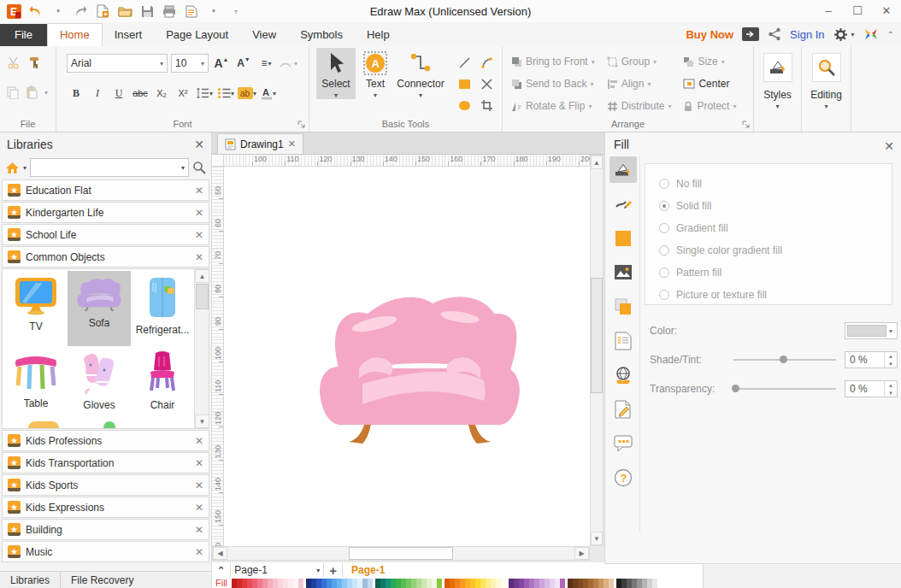 This screenshot has height=588, width=901. What do you see at coordinates (464, 84) in the screenshot?
I see `rect-tool-icon` at bounding box center [464, 84].